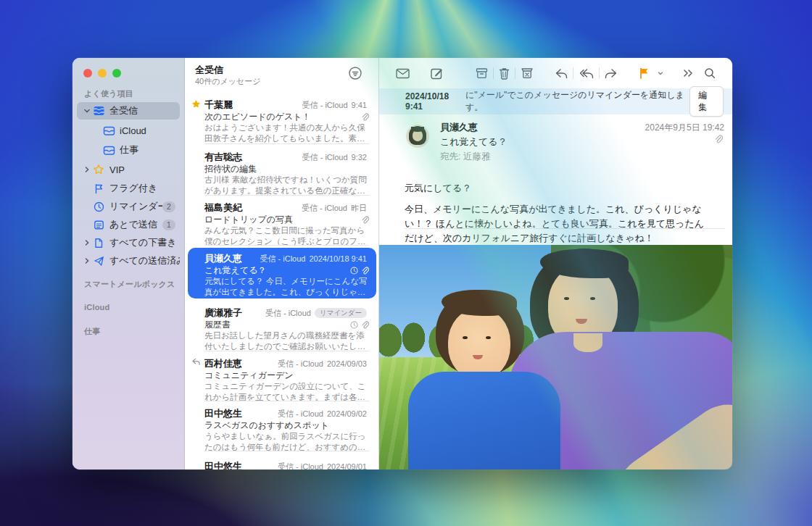  What do you see at coordinates (128, 225) in the screenshot?
I see `sidebar-item-send-later: あとで送信 1` at bounding box center [128, 225].